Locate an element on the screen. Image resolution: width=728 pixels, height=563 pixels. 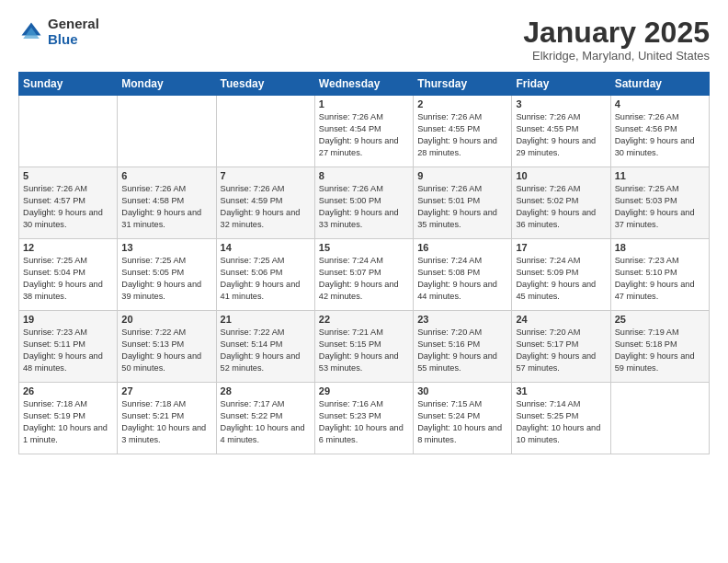
day-number: 17 is located at coordinates (561, 247).